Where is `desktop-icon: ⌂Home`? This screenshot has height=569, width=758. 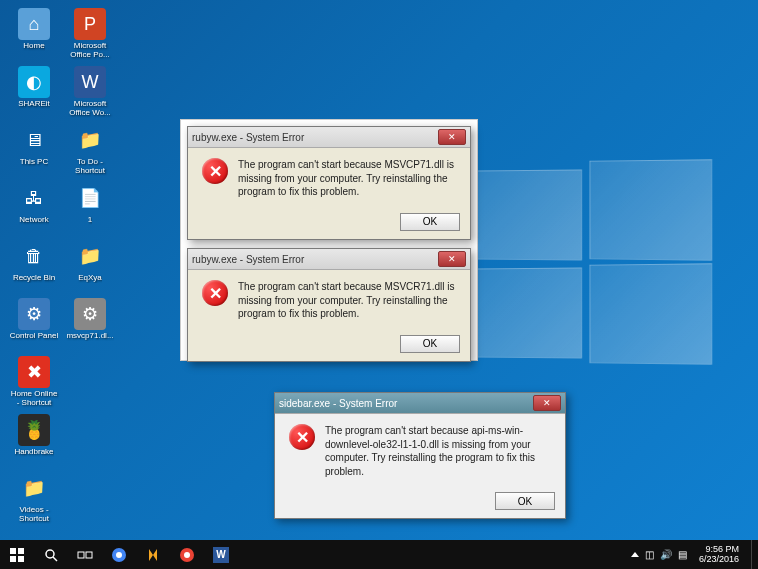 desktop-icon: ⌂Home is located at coordinates (34, 35).